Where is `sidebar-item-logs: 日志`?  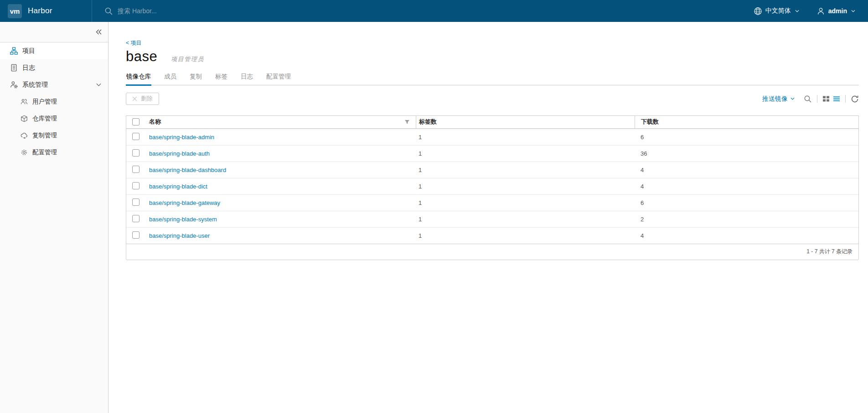
sidebar-item-logs: 日志 is located at coordinates (54, 68).